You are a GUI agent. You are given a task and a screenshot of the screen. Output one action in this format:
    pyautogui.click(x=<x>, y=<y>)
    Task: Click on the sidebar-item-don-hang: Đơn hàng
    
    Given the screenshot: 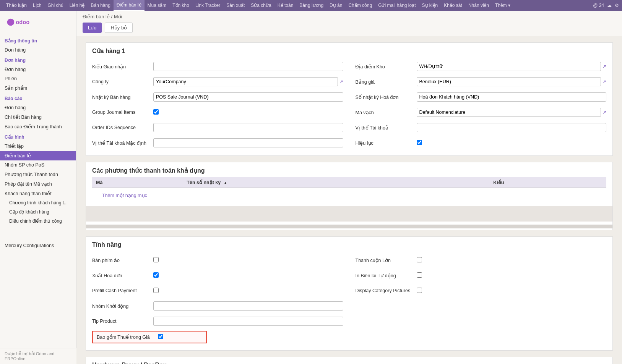 What is the action you would take?
    pyautogui.click(x=38, y=70)
    